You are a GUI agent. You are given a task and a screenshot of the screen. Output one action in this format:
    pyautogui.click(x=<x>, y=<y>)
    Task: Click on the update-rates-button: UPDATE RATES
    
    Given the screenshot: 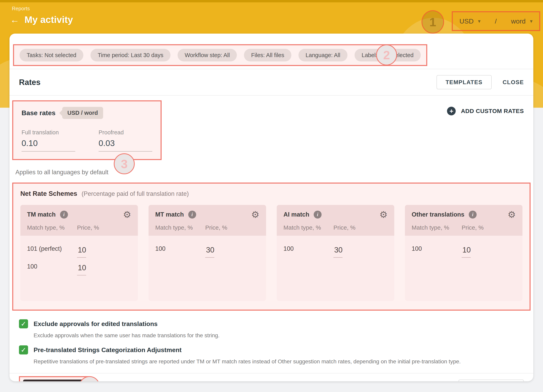 What is the action you would take?
    pyautogui.click(x=491, y=380)
    